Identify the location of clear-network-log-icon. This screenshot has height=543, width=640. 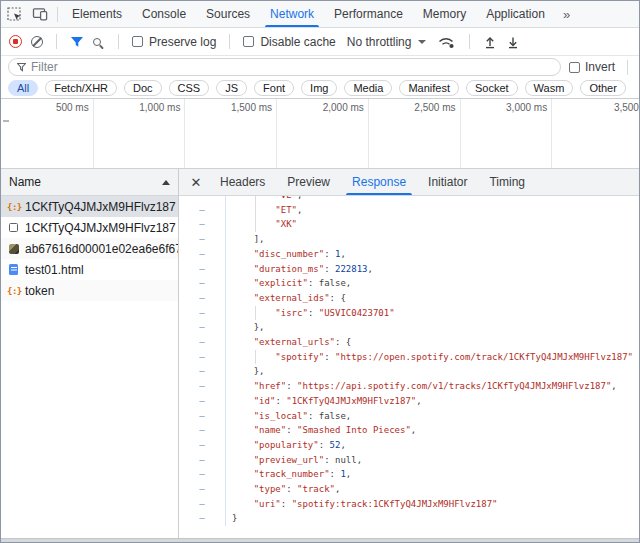
(37, 42).